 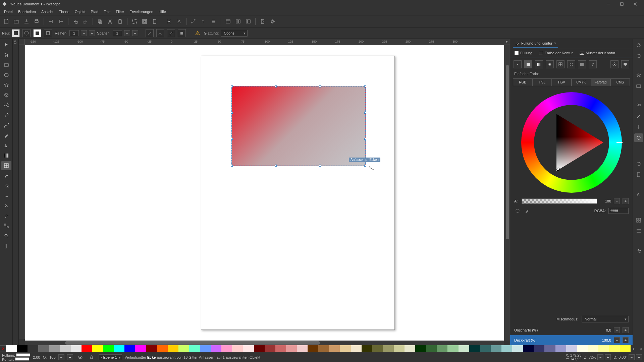 I want to click on heart-icon, so click(x=625, y=64).